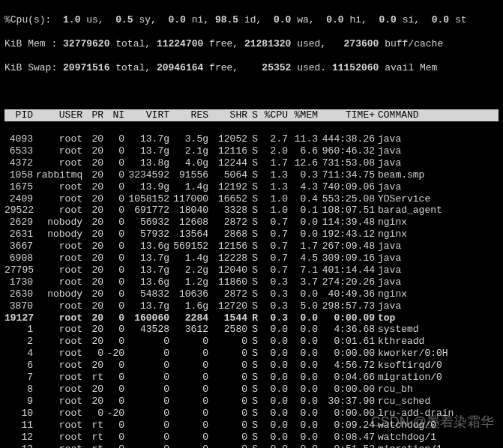 The width and height of the screenshot is (503, 448). Describe the element at coordinates (414, 414) in the screenshot. I see `cell-cmd: lru-add-drain` at that location.